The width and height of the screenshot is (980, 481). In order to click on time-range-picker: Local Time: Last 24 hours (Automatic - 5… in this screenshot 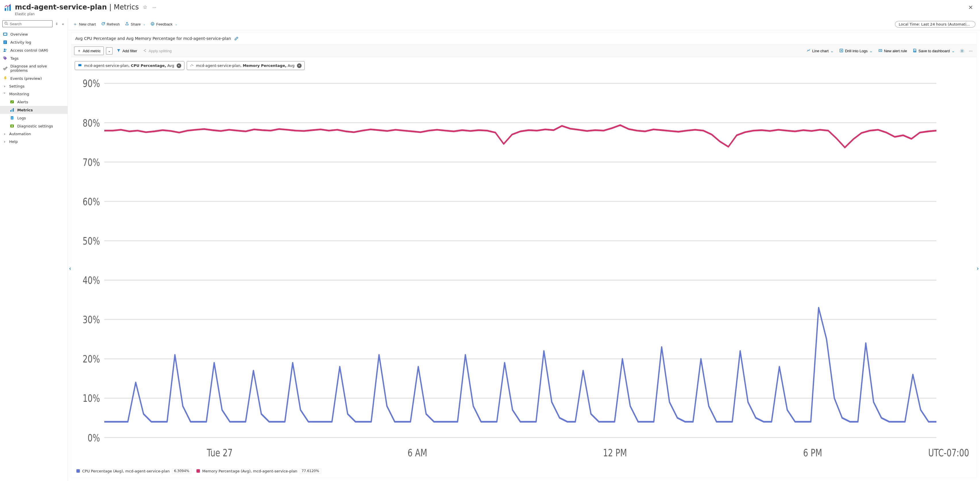, I will do `click(935, 24)`.